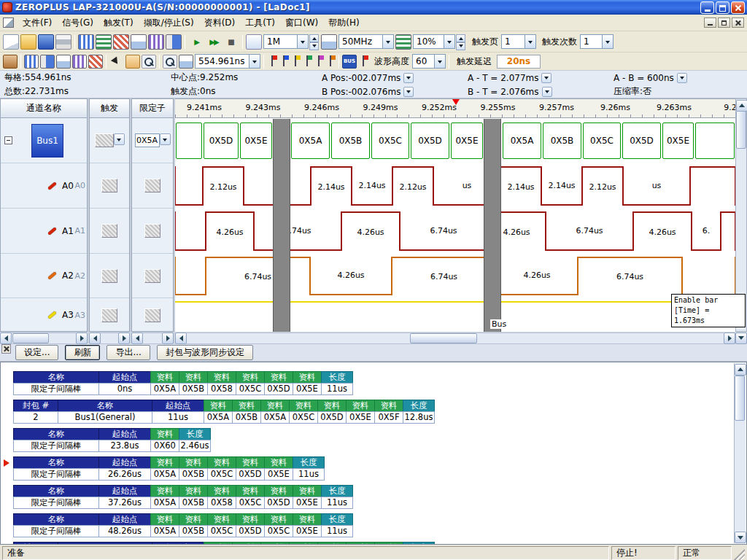 The image size is (747, 560). Describe the element at coordinates (82, 353) in the screenshot. I see `refresh-button: 刷新` at that location.